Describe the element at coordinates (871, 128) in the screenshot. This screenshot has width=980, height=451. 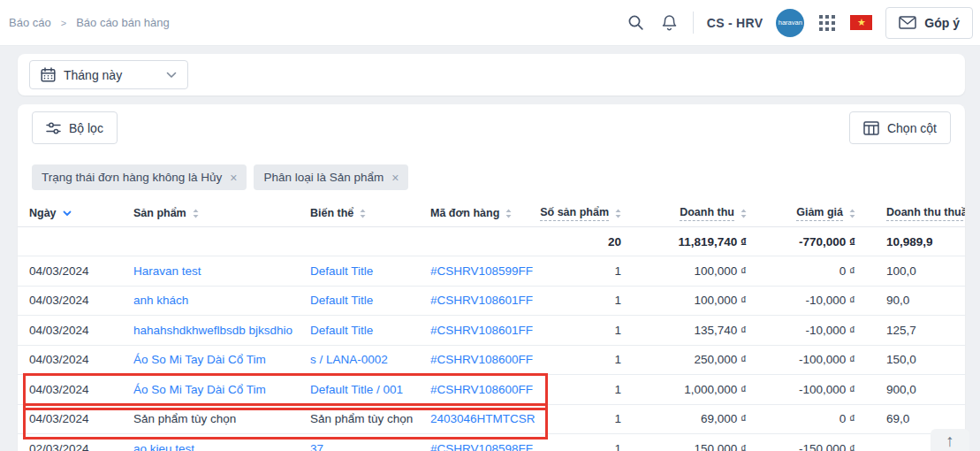
I see `columns-icon` at that location.